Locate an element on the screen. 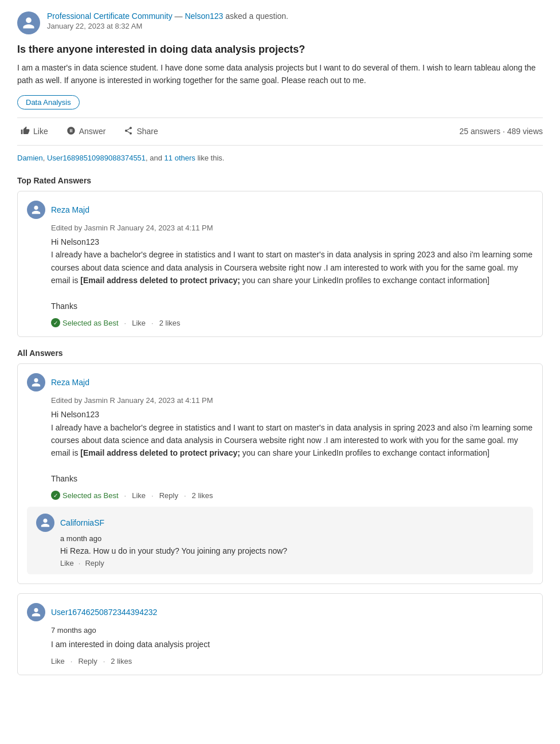 The width and height of the screenshot is (560, 744). all-answer-like-btn: Like is located at coordinates (139, 495).